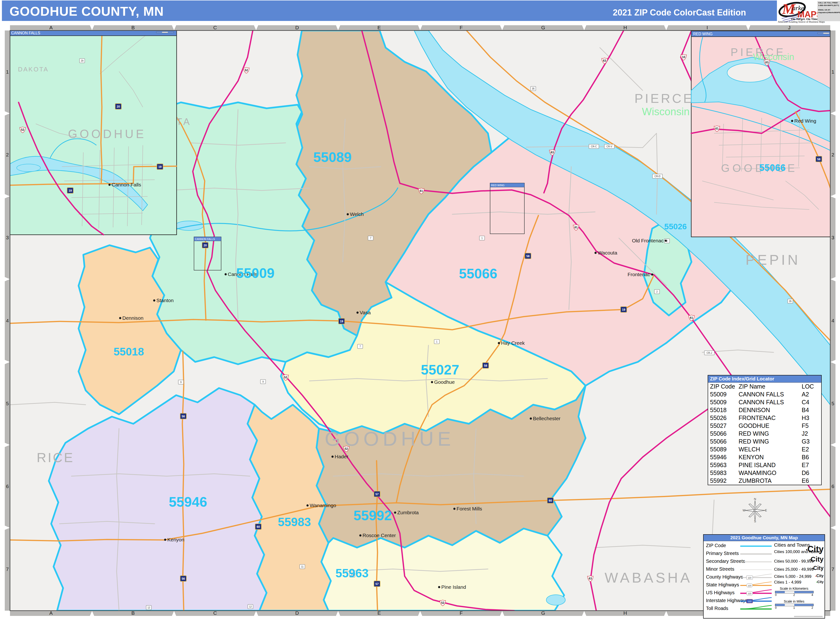 This screenshot has width=840, height=619. What do you see at coordinates (683, 57) in the screenshot?
I see `svg-text: 10` at bounding box center [683, 57].